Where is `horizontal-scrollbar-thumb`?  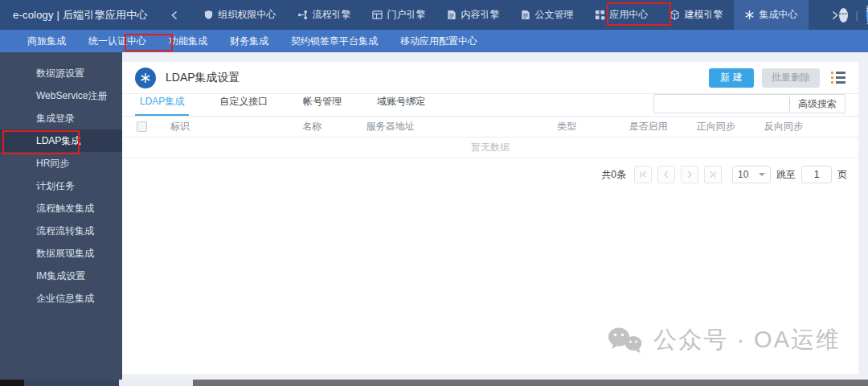 horizontal-scrollbar-thumb is located at coordinates (530, 383).